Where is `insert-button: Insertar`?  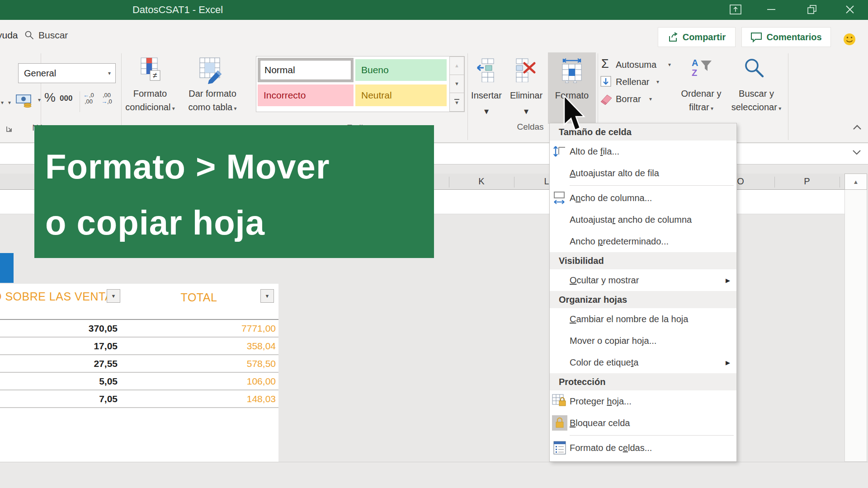 insert-button: Insertar is located at coordinates (486, 96).